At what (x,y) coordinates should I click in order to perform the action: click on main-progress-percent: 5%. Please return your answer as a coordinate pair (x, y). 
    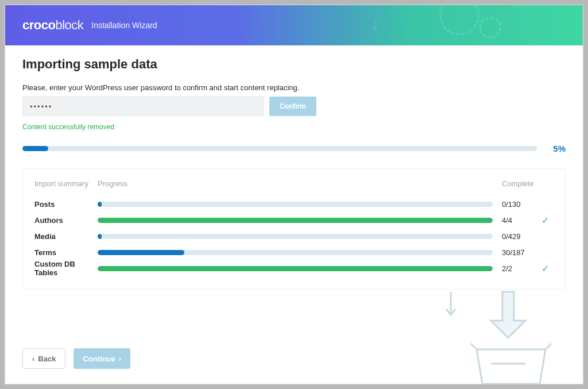
    Looking at the image, I should click on (556, 148).